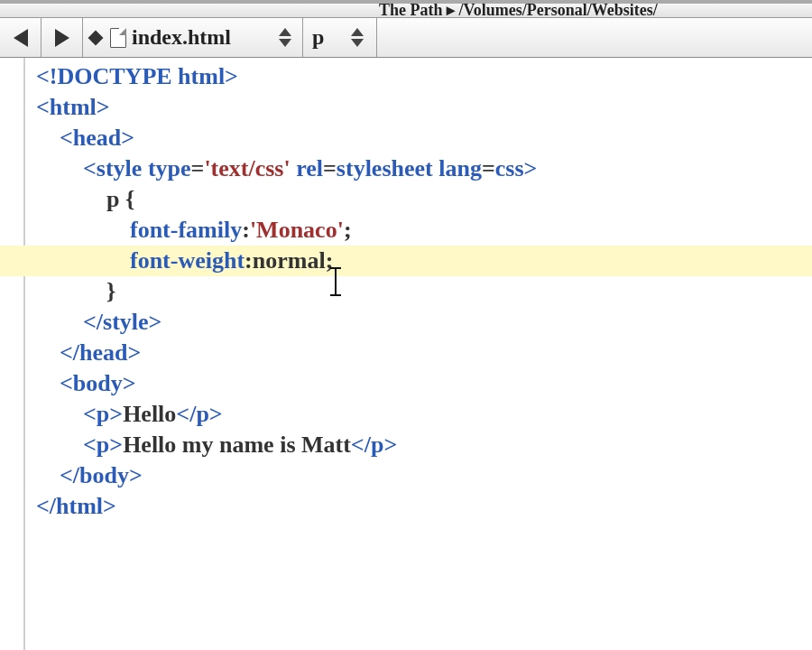 This screenshot has width=812, height=650. I want to click on code-line: <style type='text/css' rel=stylesheet la…, so click(406, 169).